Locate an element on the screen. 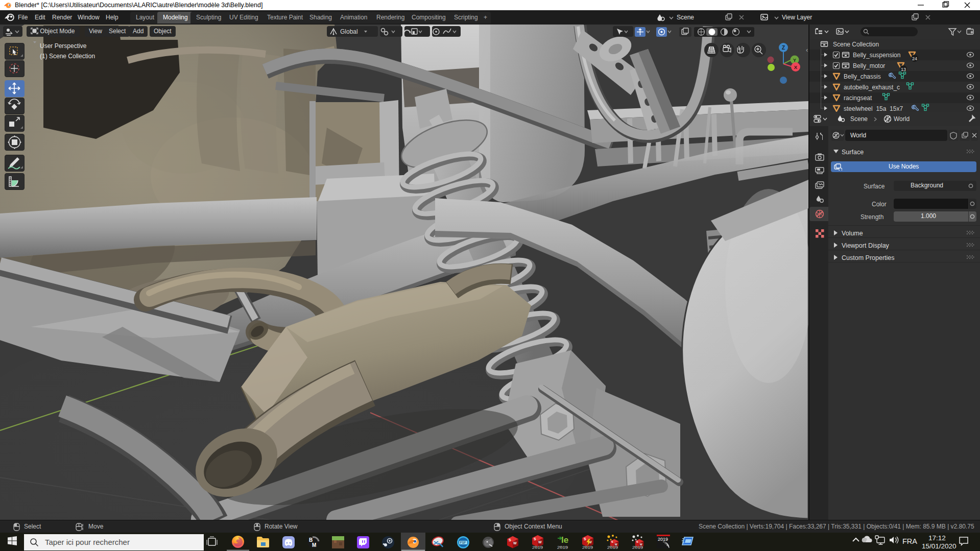  svg-text: Scene Collection is located at coordinates (856, 44).